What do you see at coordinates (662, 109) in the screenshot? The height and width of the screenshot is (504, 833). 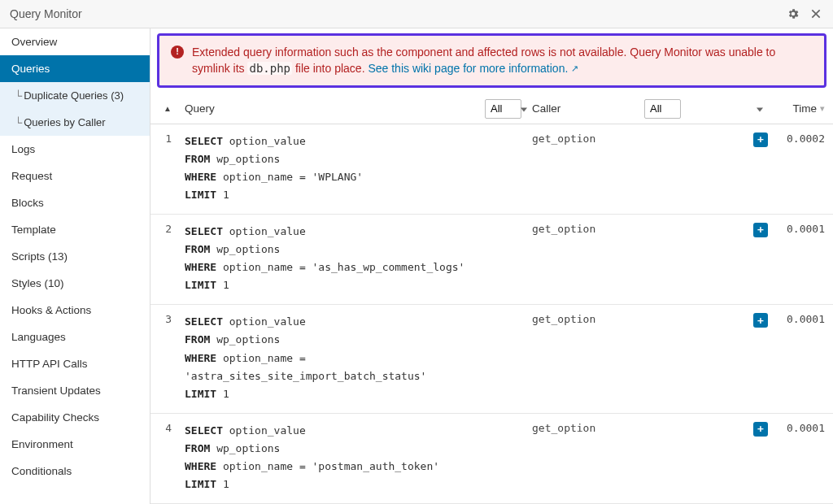 I see `caller-filter-select: All` at bounding box center [662, 109].